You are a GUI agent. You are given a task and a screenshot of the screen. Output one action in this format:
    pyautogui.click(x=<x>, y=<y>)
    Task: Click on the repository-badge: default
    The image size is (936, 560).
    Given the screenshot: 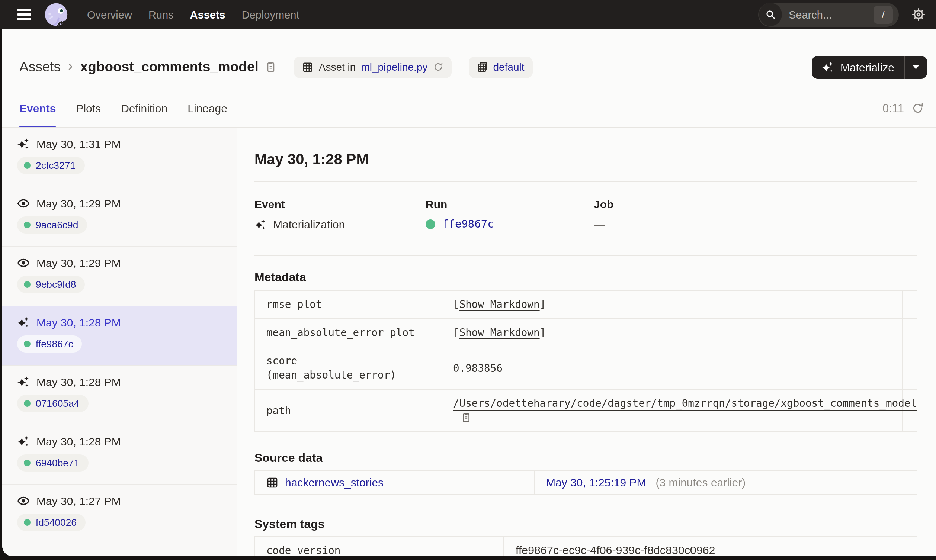 What is the action you would take?
    pyautogui.click(x=500, y=67)
    